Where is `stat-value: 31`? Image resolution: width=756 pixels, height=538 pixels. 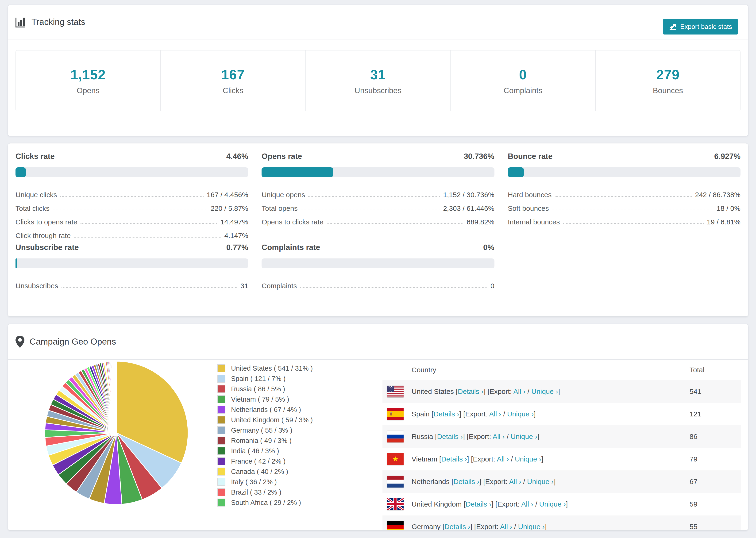 stat-value: 31 is located at coordinates (378, 75).